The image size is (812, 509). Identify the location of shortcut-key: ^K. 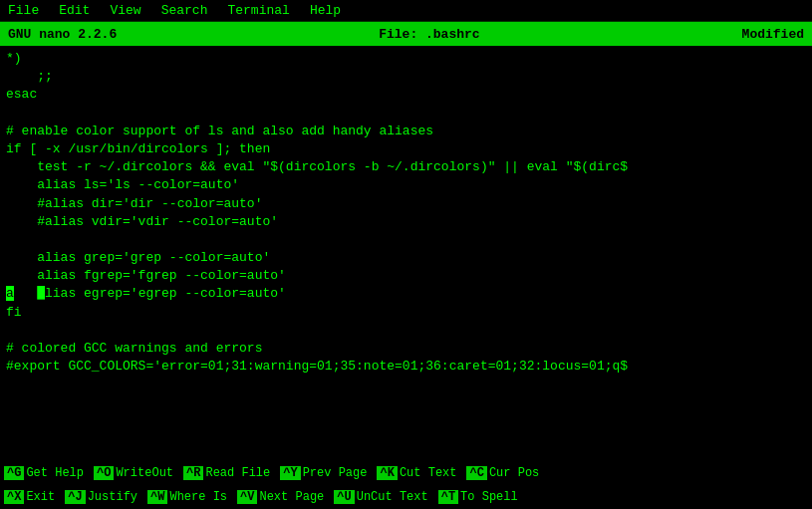
(387, 473).